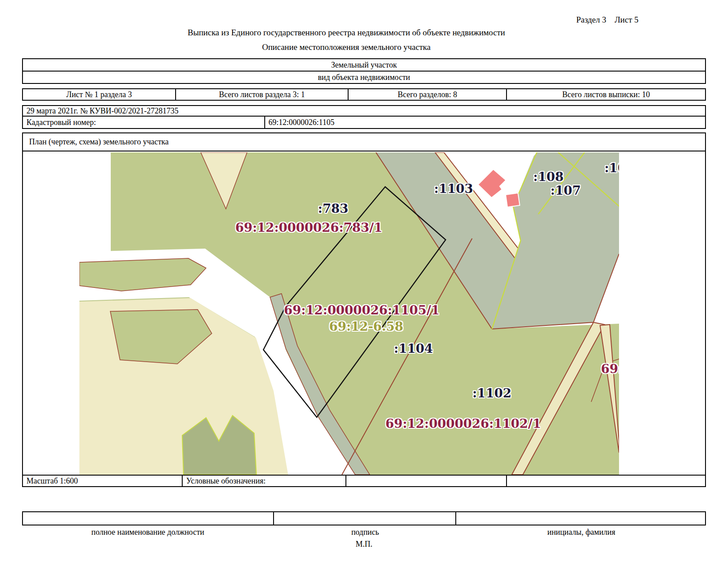 This screenshot has width=728, height=563. What do you see at coordinates (148, 518) in the screenshot?
I see `signature-position-cell` at bounding box center [148, 518].